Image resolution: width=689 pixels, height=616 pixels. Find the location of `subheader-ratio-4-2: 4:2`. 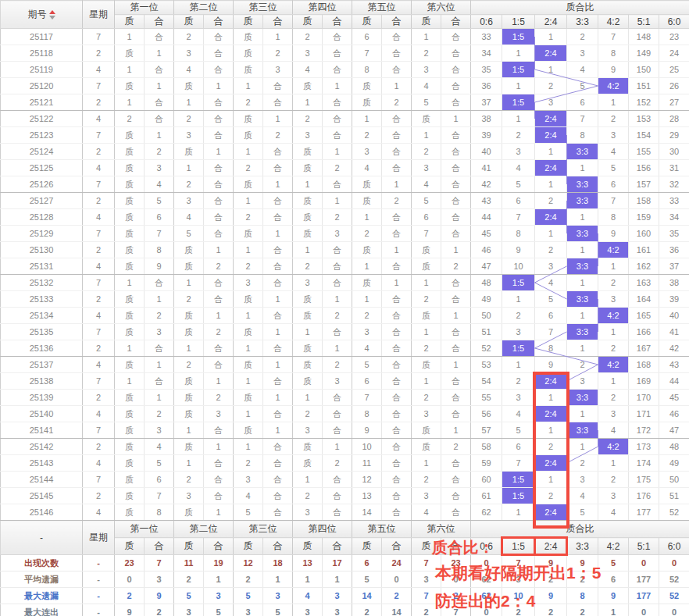

subheader-ratio-4-2: 4:2 is located at coordinates (614, 22).